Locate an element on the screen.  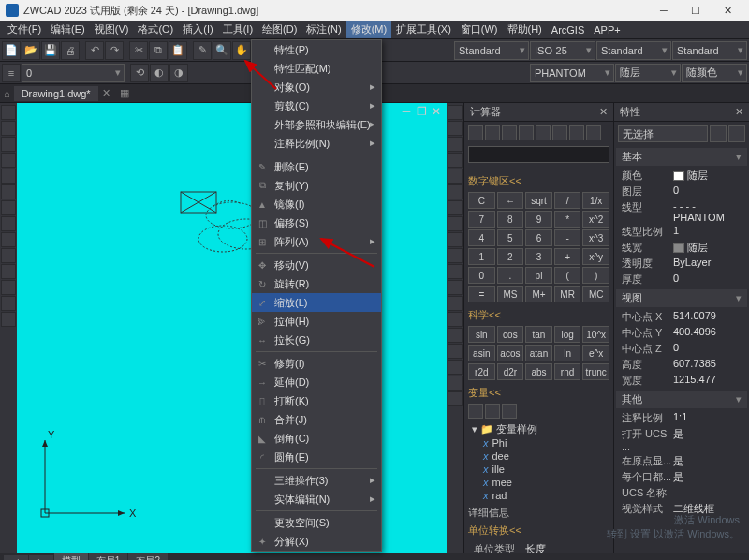
calc-key: C is located at coordinates (481, 200).